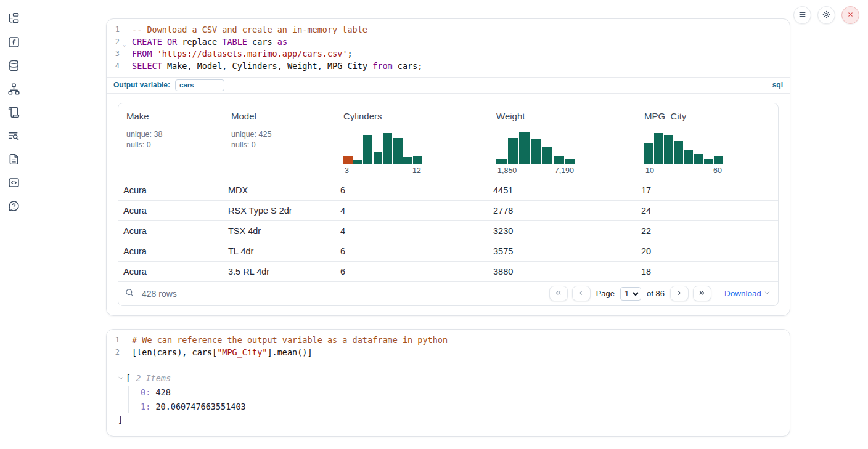 Image resolution: width=868 pixels, height=449 pixels. What do you see at coordinates (448, 341) in the screenshot?
I see `code-line: 1# We can reference the output variable …` at bounding box center [448, 341].